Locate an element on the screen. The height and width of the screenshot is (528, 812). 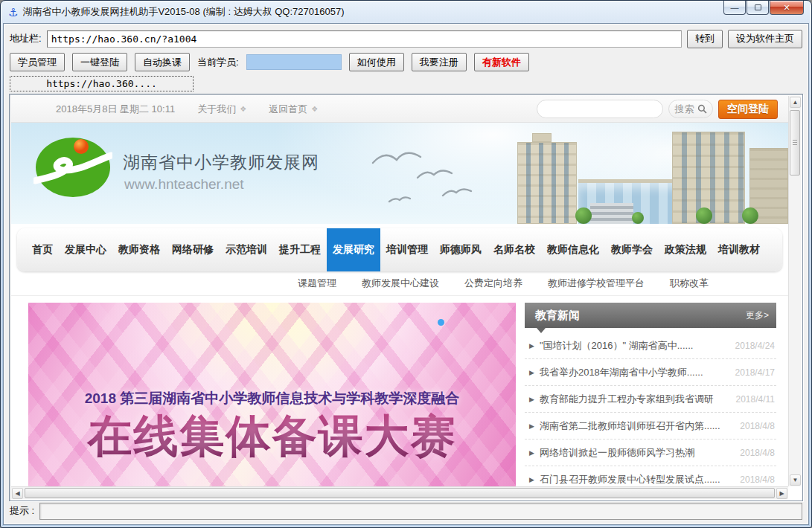
minimize-button: — is located at coordinates (735, 7).